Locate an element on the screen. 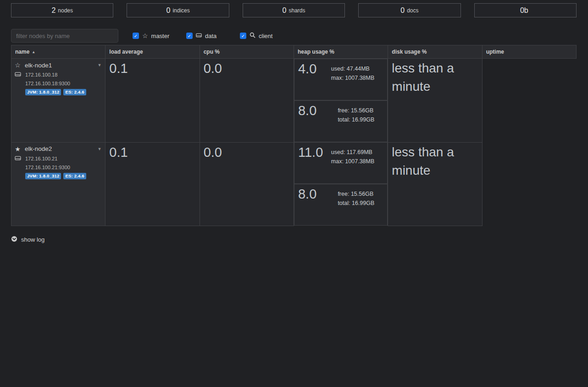 The height and width of the screenshot is (387, 588). master-eligible-star-icon: ☆ is located at coordinates (17, 65).